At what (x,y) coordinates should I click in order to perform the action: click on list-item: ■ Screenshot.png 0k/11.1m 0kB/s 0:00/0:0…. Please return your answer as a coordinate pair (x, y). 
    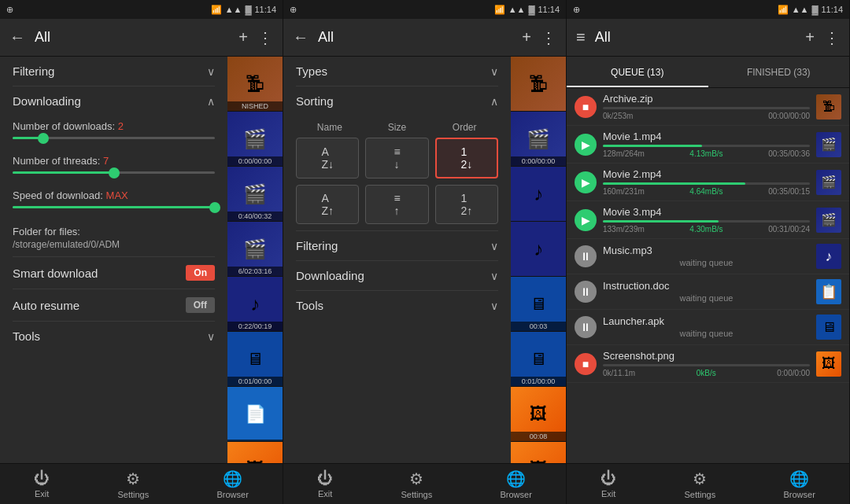
    Looking at the image, I should click on (708, 364).